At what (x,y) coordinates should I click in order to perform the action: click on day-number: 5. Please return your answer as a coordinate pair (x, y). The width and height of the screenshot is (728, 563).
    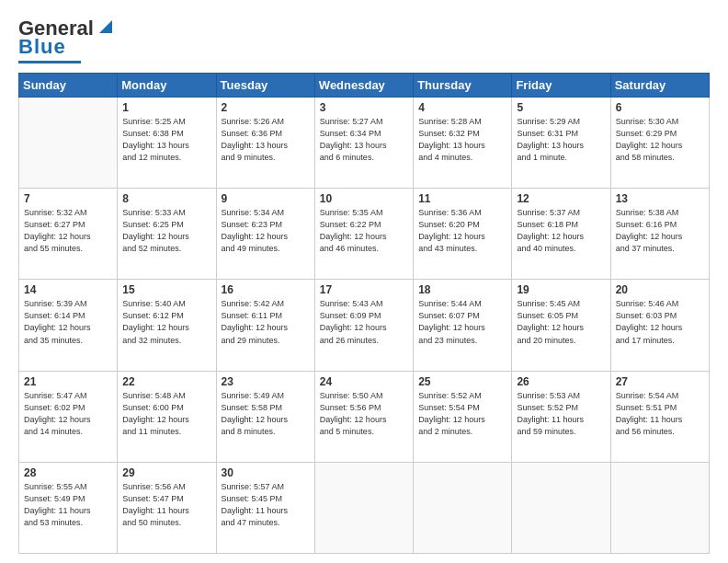
    Looking at the image, I should click on (561, 108).